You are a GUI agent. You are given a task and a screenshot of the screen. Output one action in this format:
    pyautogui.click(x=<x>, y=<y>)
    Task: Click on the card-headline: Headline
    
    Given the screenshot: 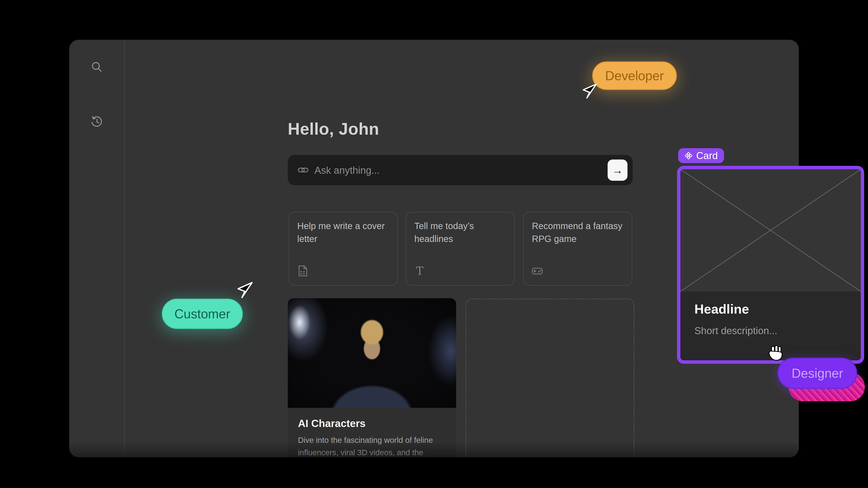 What is the action you would take?
    pyautogui.click(x=722, y=309)
    